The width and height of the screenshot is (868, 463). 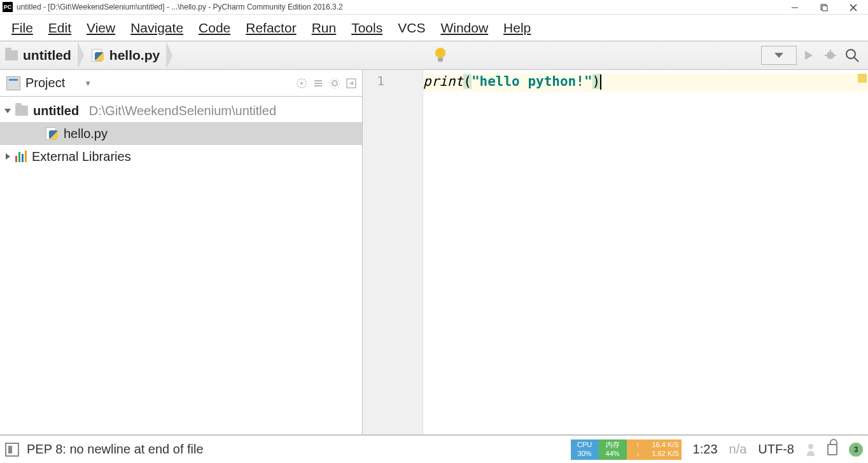 What do you see at coordinates (705, 449) in the screenshot?
I see `cursor-position: 1:23` at bounding box center [705, 449].